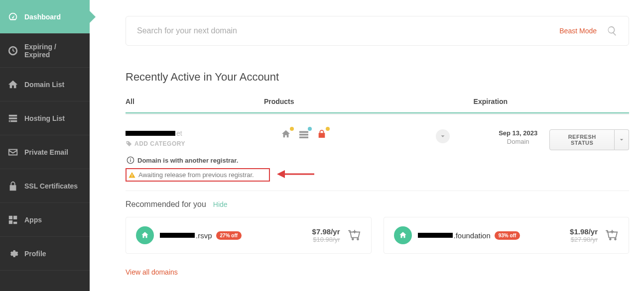 The height and width of the screenshot is (291, 644). I want to click on discount-badge: 93% off, so click(508, 236).